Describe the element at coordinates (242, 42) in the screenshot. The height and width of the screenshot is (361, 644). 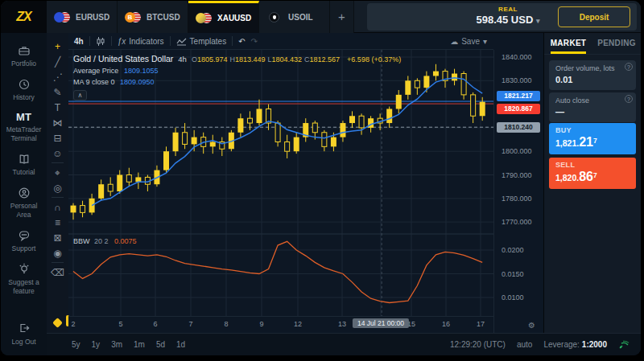
I see `undo-icon: ↶` at that location.